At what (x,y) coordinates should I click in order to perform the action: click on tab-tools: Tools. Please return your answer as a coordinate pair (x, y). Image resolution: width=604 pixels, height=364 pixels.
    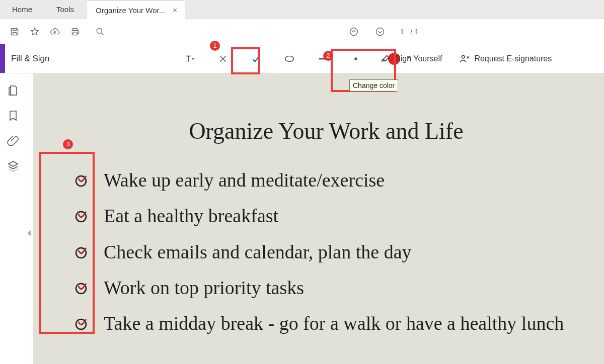
    Looking at the image, I should click on (65, 9).